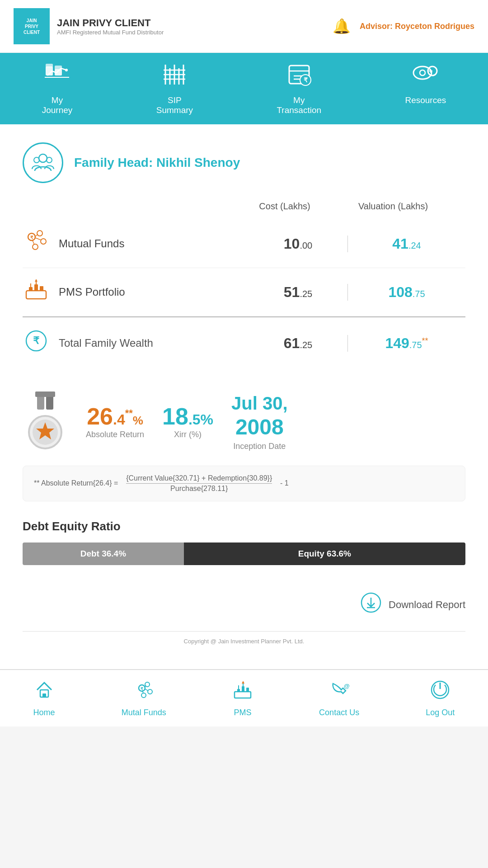 This screenshot has width=488, height=868. I want to click on download-section: Download Report, so click(244, 605).